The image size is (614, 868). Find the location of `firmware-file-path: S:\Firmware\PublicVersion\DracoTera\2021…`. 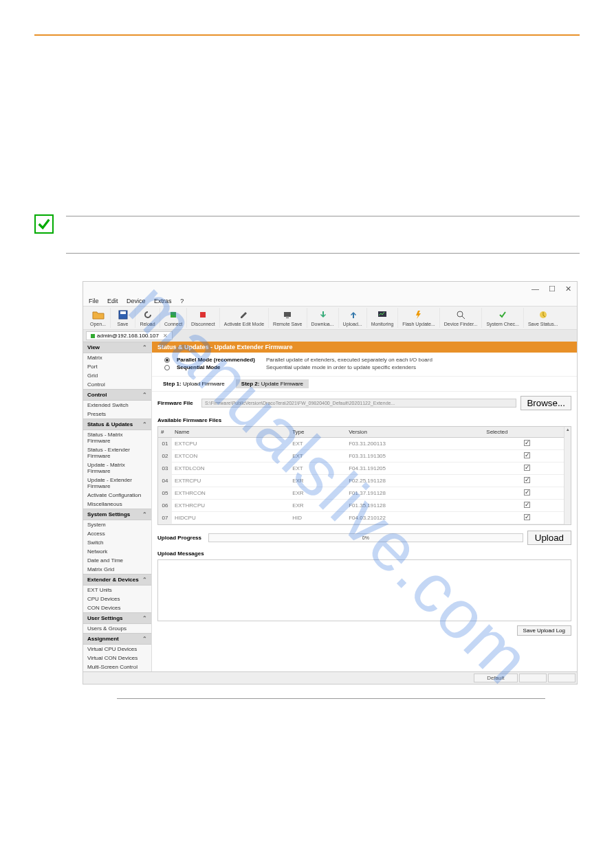

firmware-file-path: S:\Firmware\PublicVersion\DracoTera\2021… is located at coordinates (359, 403).